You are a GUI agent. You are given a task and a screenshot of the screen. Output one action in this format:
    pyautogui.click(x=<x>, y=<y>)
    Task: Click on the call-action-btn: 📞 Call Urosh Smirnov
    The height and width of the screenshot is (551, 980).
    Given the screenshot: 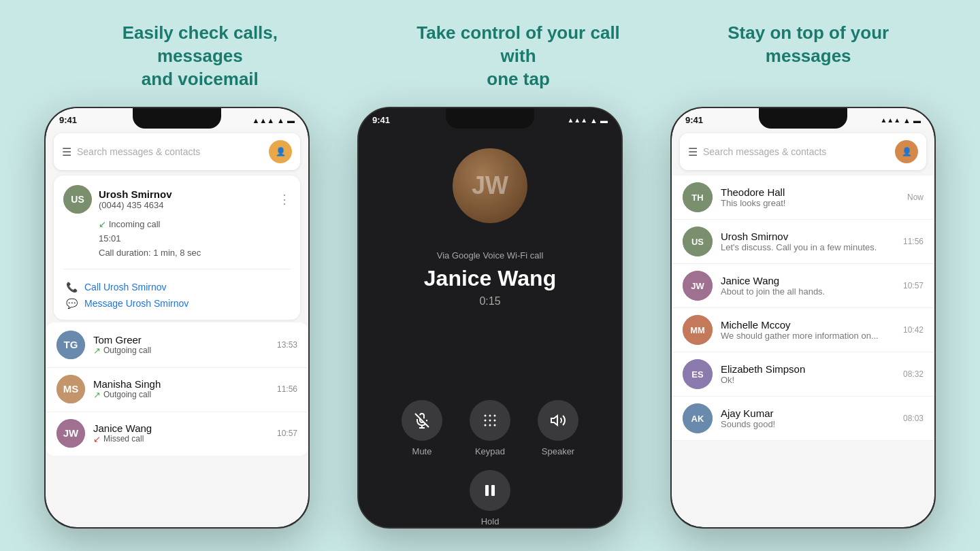 What is the action you would take?
    pyautogui.click(x=177, y=284)
    